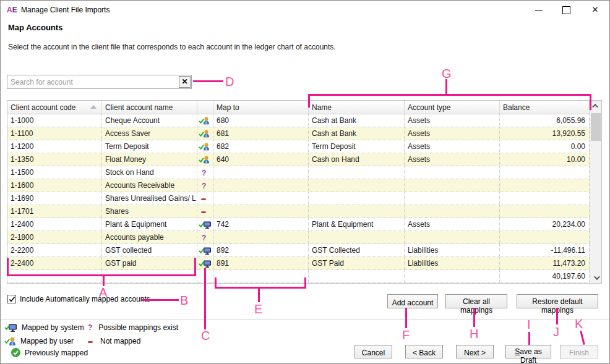 The width and height of the screenshot is (610, 364). What do you see at coordinates (298, 251) in the screenshot?
I see `table-row: 2-2200GST collected892GST CollectedLiabi…` at bounding box center [298, 251].